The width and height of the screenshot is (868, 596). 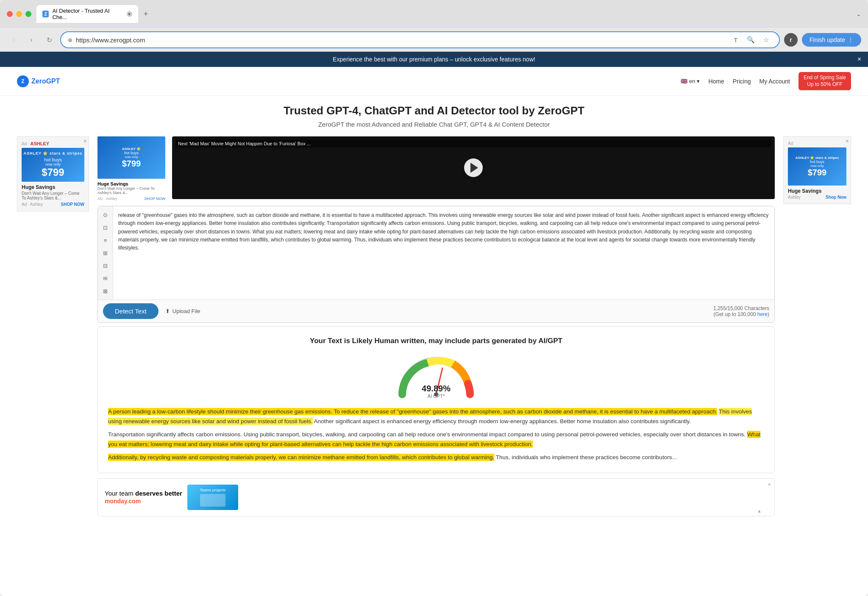 What do you see at coordinates (85, 141) in the screenshot?
I see `left-ad-close-button: ×` at bounding box center [85, 141].